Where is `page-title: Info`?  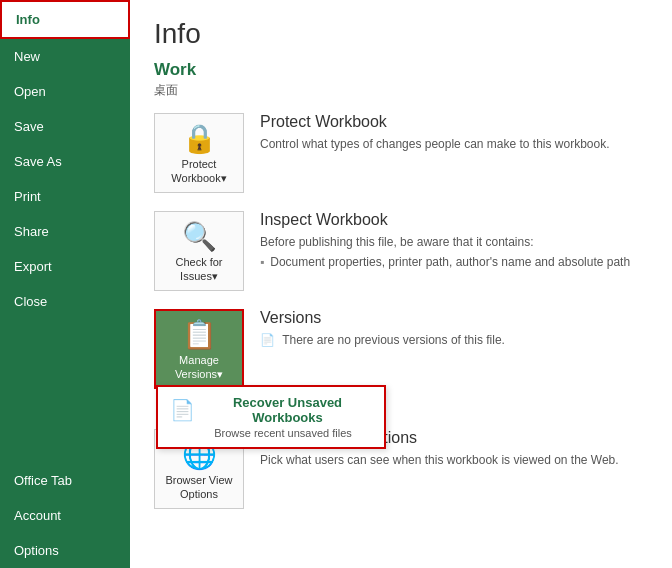
page-title: Info is located at coordinates (401, 34).